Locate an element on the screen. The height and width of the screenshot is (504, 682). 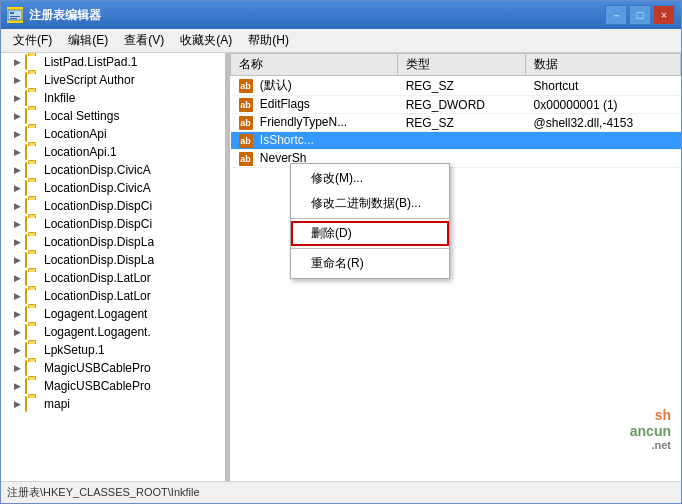
table-row: ab (默认) REG_SZ Shortcut is located at coordinates (456, 86).